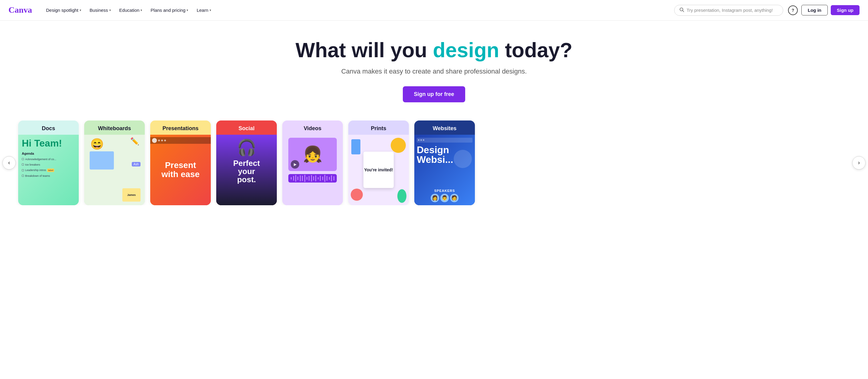 This screenshot has width=868, height=379. Describe the element at coordinates (379, 170) in the screenshot. I see `invite-card: You're invited!` at that location.